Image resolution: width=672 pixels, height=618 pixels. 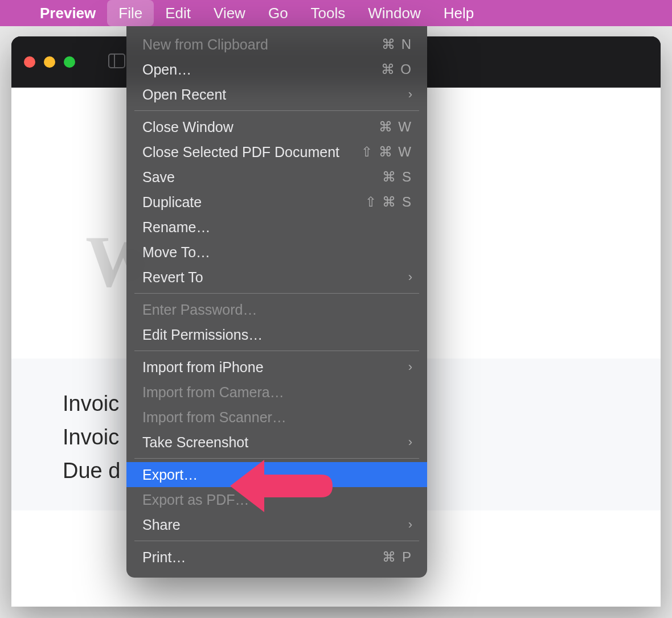 What do you see at coordinates (277, 500) in the screenshot?
I see `menu-item-export-as-pdf: Export as PDF…` at bounding box center [277, 500].